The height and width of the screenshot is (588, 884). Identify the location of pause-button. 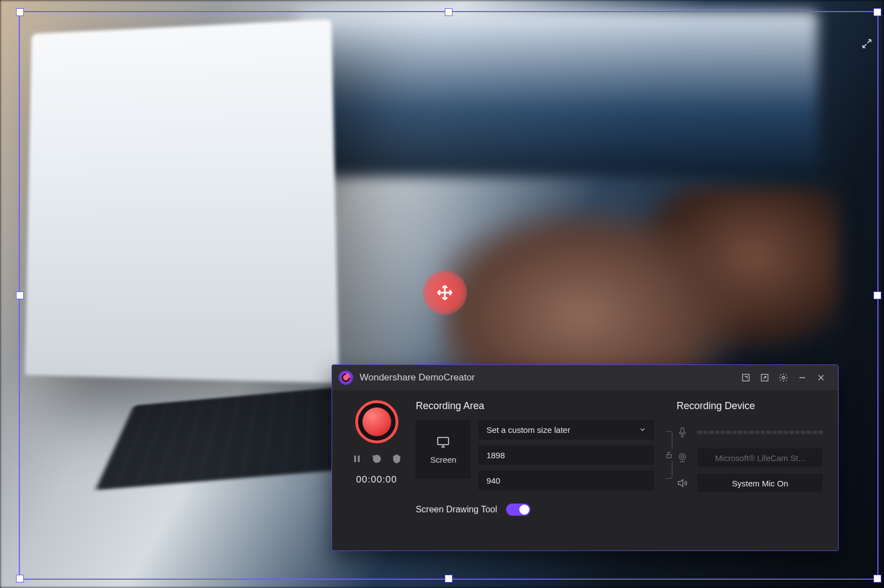
(357, 459).